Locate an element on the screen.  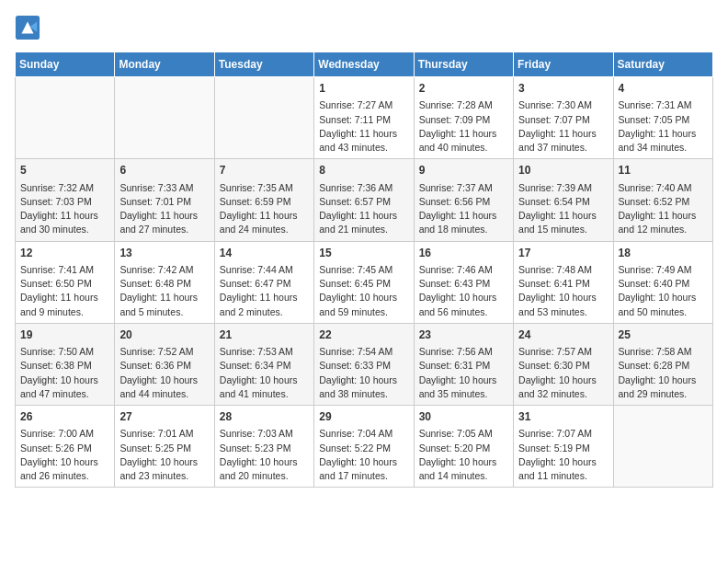
calendar-cell: 29Sunrise: 7:04 AMSunset: 5:22 PMDayligh… is located at coordinates (364, 447).